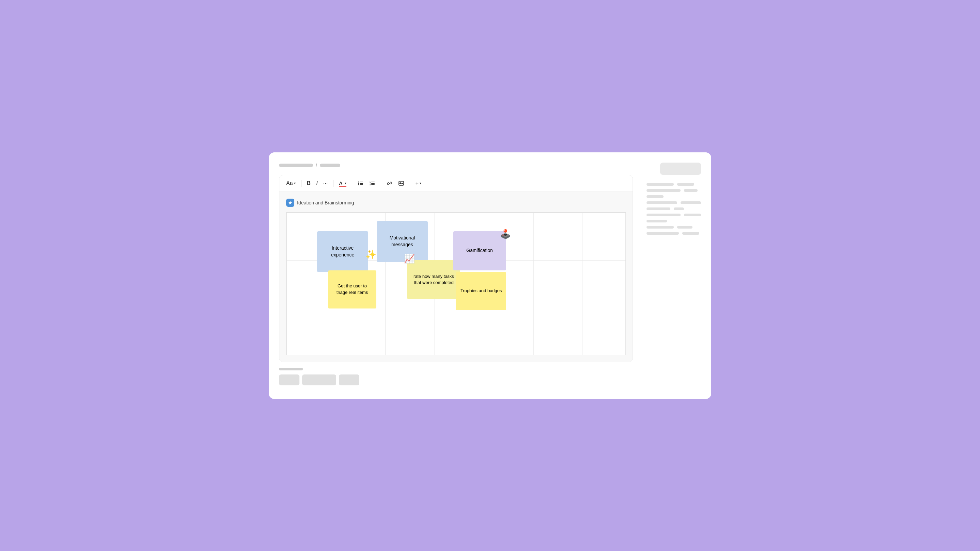 Image resolution: width=980 pixels, height=551 pixels. I want to click on sticky-note-triage: Get the user to triage real items, so click(352, 289).